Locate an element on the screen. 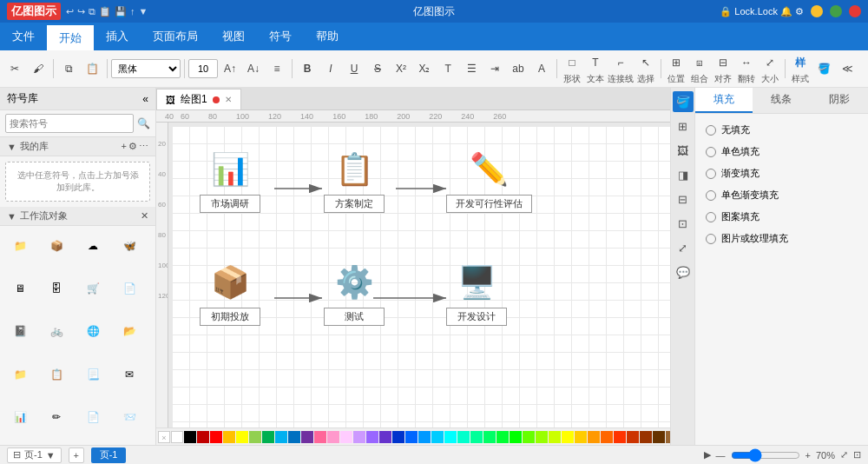 The image size is (868, 464). superscript-button: X² is located at coordinates (401, 69).